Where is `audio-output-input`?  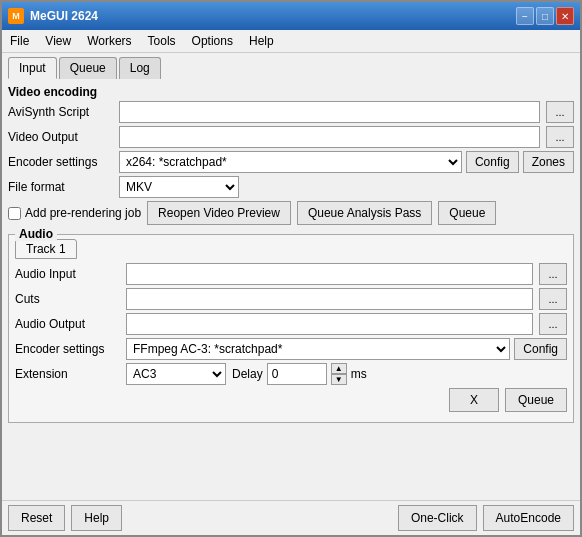 audio-output-input is located at coordinates (330, 324).